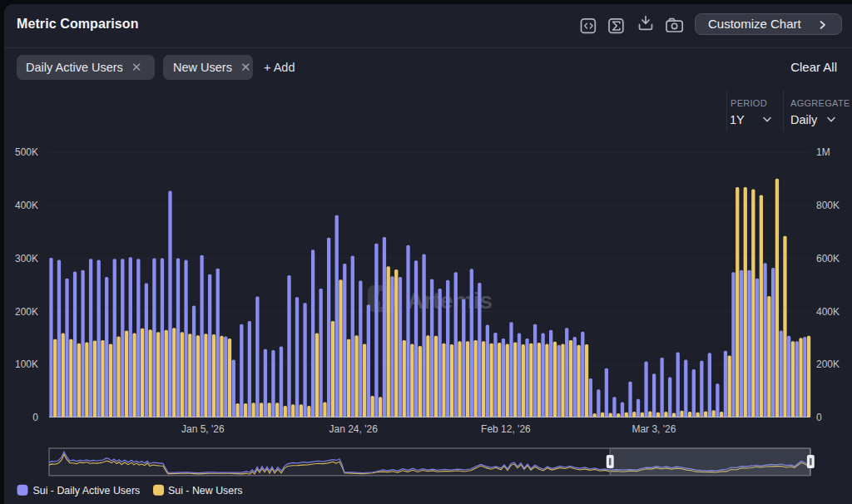  What do you see at coordinates (828, 259) in the screenshot?
I see `svg-text: 600K` at bounding box center [828, 259].